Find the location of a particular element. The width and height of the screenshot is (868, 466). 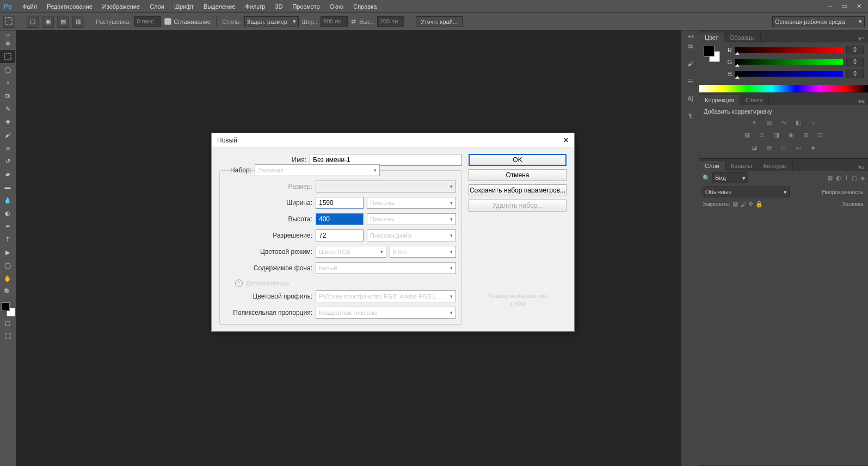

invert-icon: ◪ is located at coordinates (754, 147).